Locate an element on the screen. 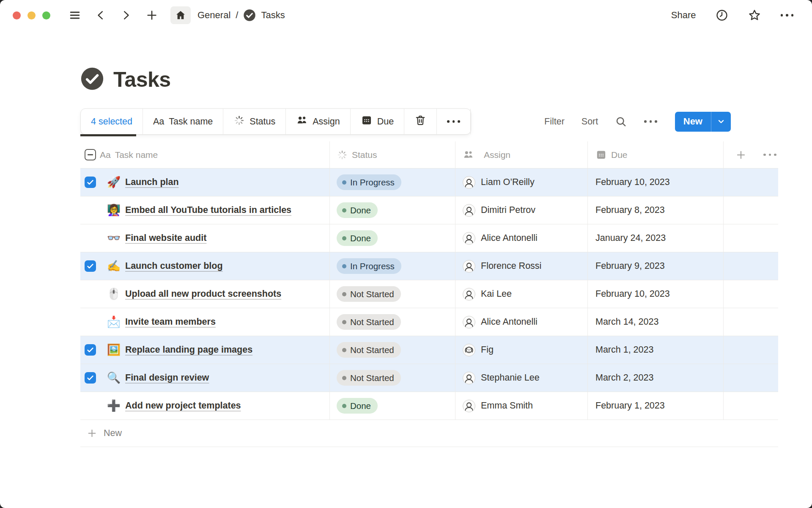  property-button-task-name: Aa Task name is located at coordinates (183, 121).